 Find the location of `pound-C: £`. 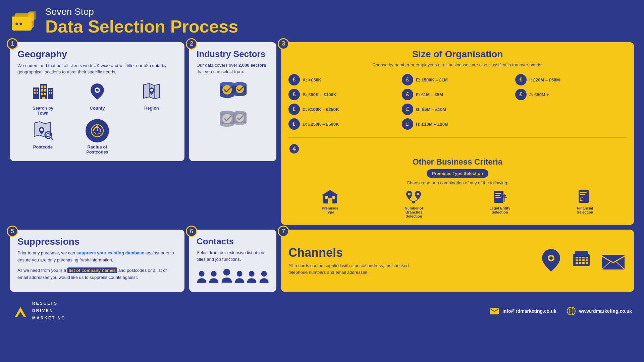

pound-C: £ is located at coordinates (294, 109).